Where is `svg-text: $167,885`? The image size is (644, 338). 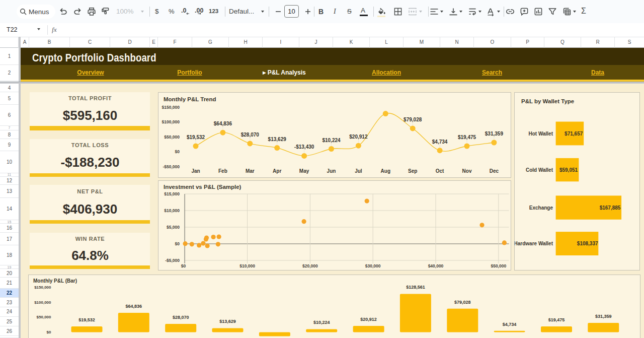
svg-text: $167,885 is located at coordinates (610, 208).